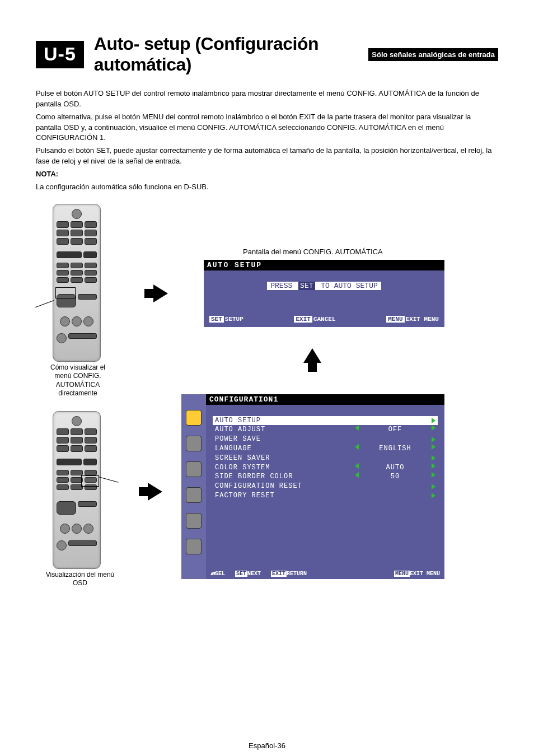 This screenshot has height=756, width=534. Describe the element at coordinates (402, 573) in the screenshot. I see `osd2-footer-menu-tag: MENU` at that location.